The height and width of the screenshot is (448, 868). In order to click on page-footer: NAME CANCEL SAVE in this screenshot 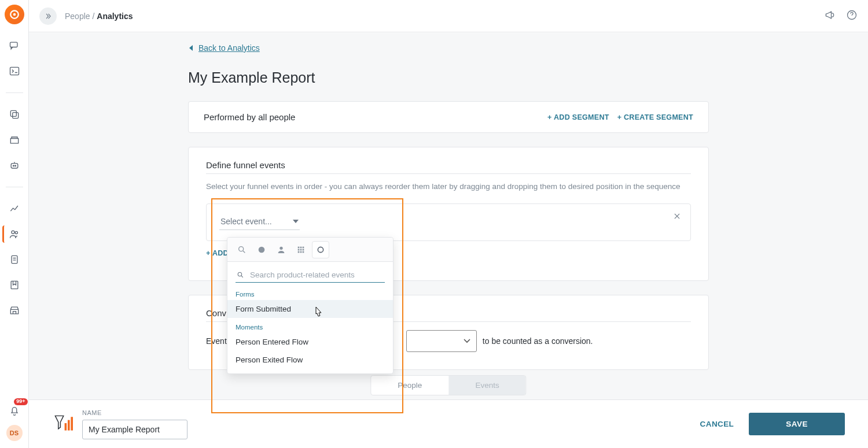, I will do `click(448, 424)`.